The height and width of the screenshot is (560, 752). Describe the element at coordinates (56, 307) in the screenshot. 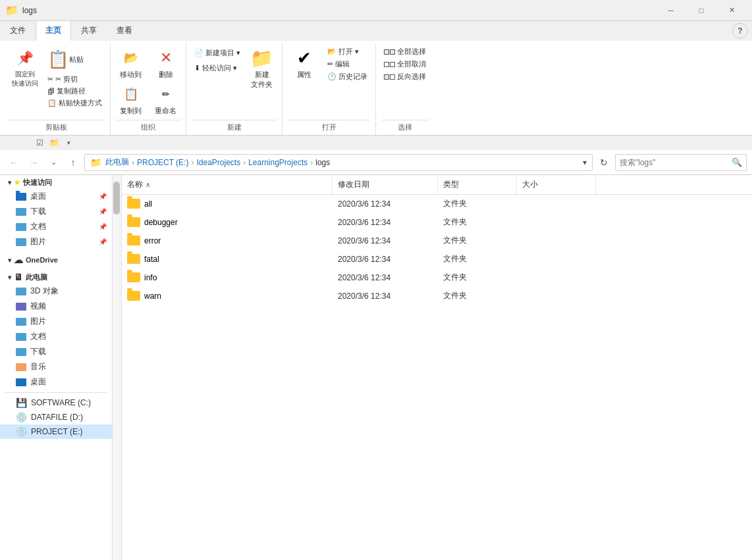

I see `sidebar-item-video: 视频` at that location.